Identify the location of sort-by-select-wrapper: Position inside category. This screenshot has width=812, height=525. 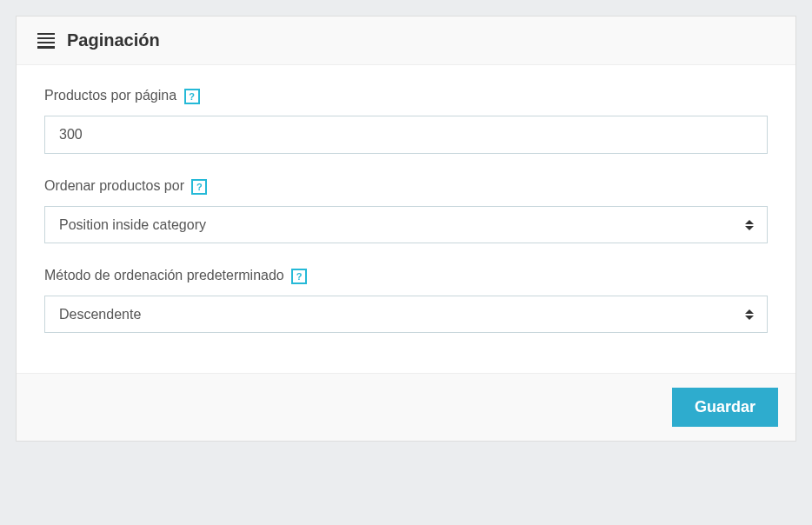
(406, 224).